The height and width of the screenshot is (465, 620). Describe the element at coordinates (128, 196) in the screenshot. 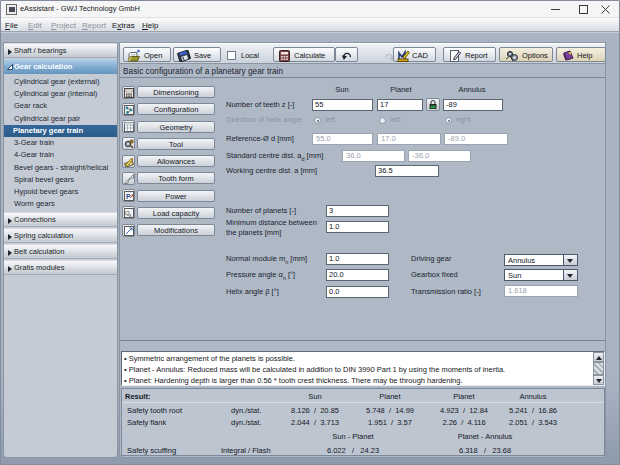

I see `svg-text: P` at that location.